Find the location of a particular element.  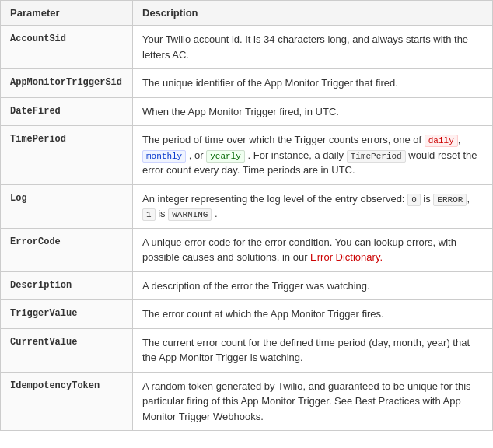

table-row: AccountSid Your Twilio account id. It is… is located at coordinates (247, 47).